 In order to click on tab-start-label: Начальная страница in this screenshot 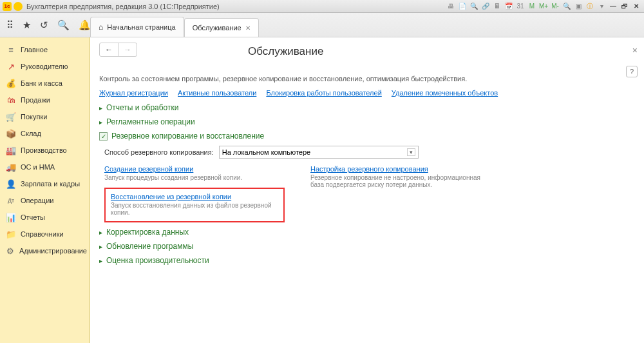, I will do `click(141, 27)`.